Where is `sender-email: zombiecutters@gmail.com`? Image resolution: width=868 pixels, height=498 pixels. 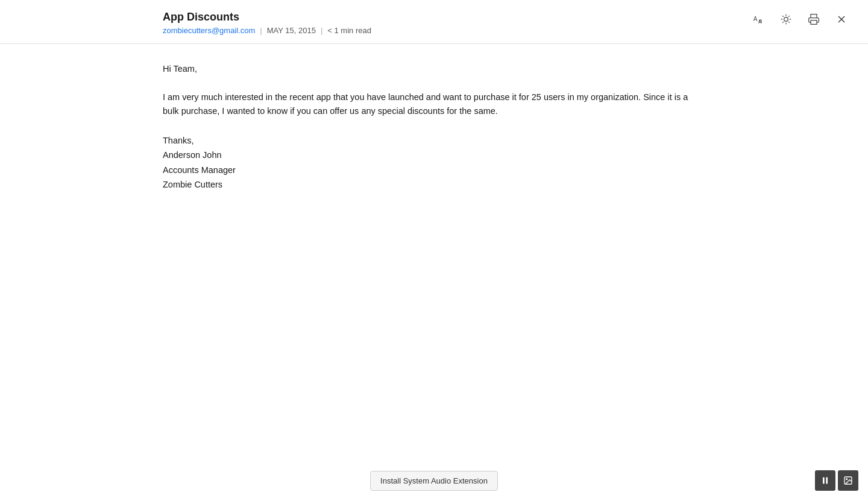
sender-email: zombiecutters@gmail.com is located at coordinates (209, 30).